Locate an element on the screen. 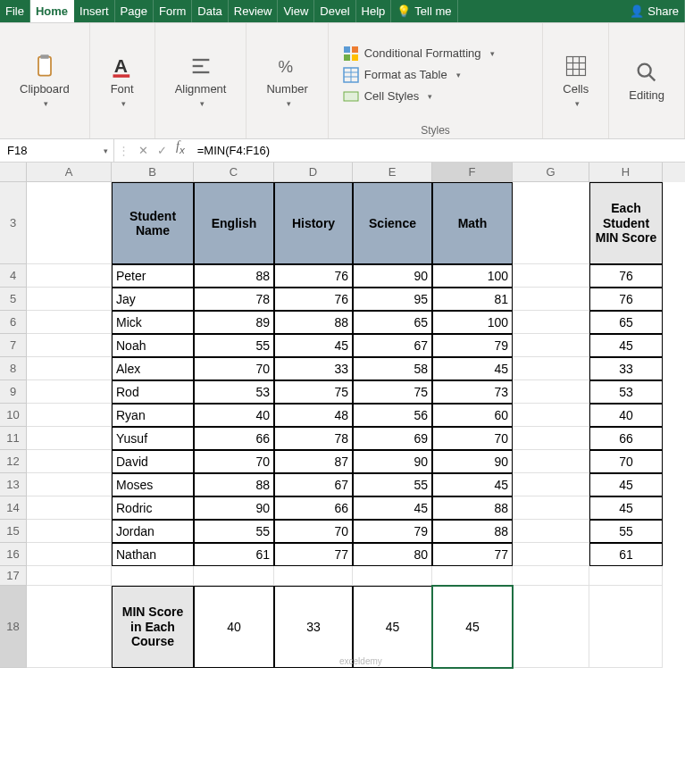  cell-min-6: 65 is located at coordinates (626, 322).